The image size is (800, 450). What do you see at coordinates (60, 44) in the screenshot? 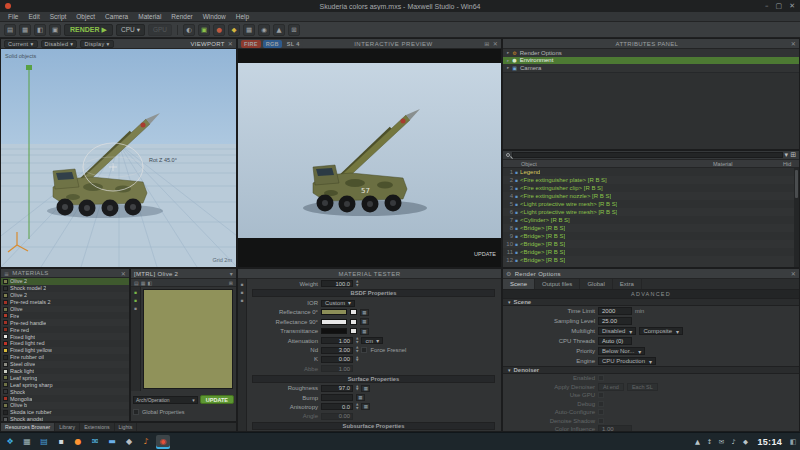
I see `viewport-dropdown: Disabled▾` at bounding box center [60, 44].